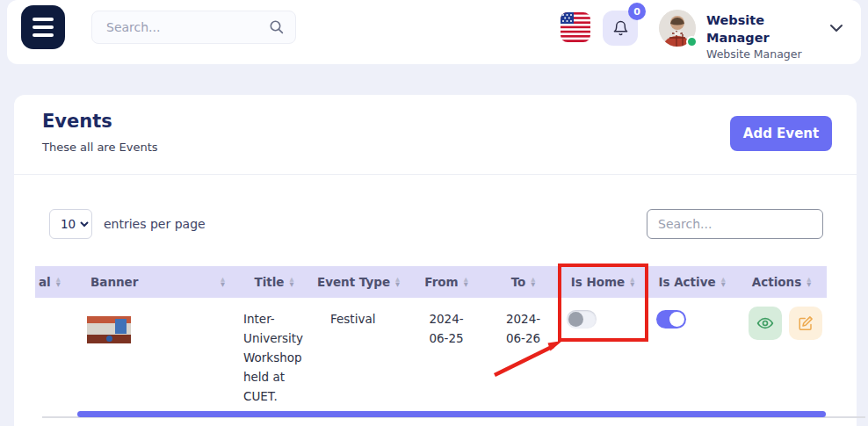  Describe the element at coordinates (766, 29) in the screenshot. I see `user-name: Website Manager` at that location.